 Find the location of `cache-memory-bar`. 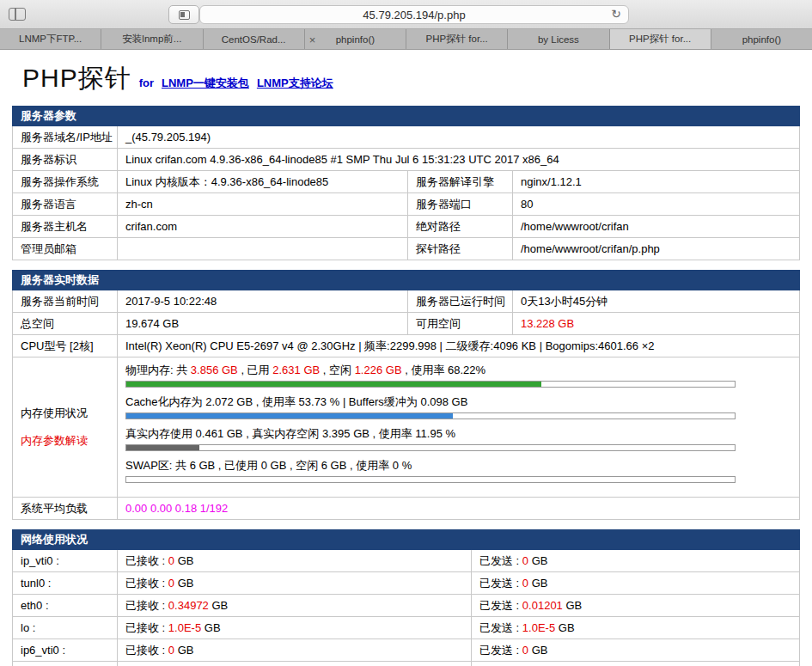

cache-memory-bar is located at coordinates (430, 416).